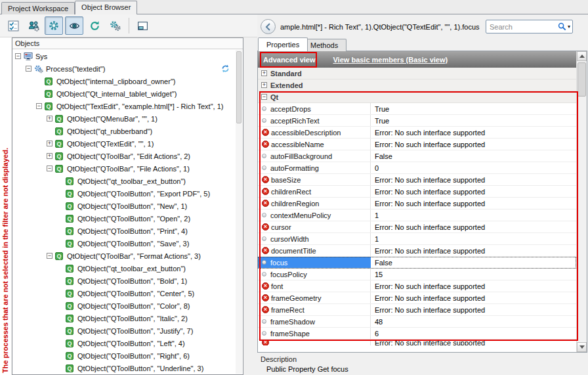  I want to click on property-row: acceptRichTextTrue, so click(417, 121).